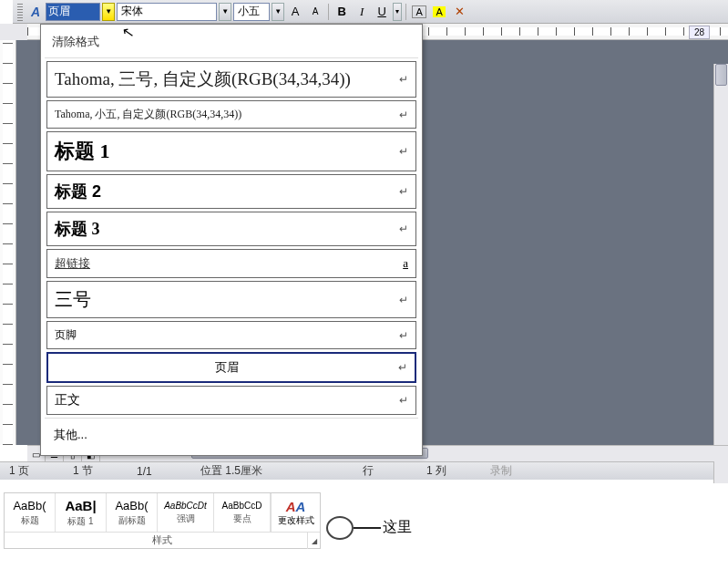 The width and height of the screenshot is (728, 569). Describe the element at coordinates (155, 471) in the screenshot. I see `status-page-count: 1/1` at that location.